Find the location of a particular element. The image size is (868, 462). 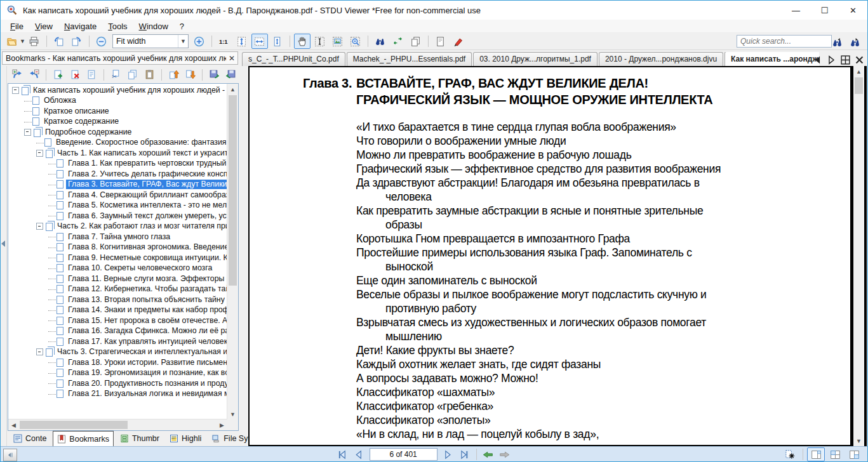

bookmark-item: Часть 2. Как работают глаз и мозг читате… is located at coordinates (118, 227).